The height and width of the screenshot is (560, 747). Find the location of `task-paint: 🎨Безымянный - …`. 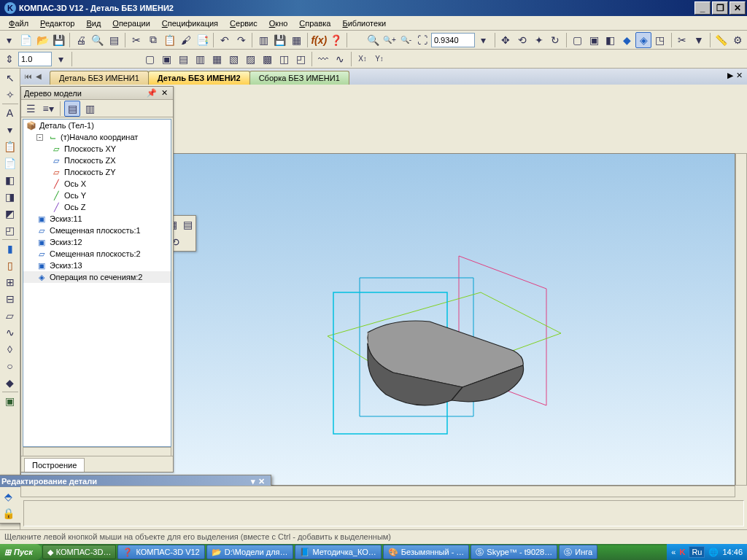

task-paint: 🎨Безымянный - … is located at coordinates (426, 552).